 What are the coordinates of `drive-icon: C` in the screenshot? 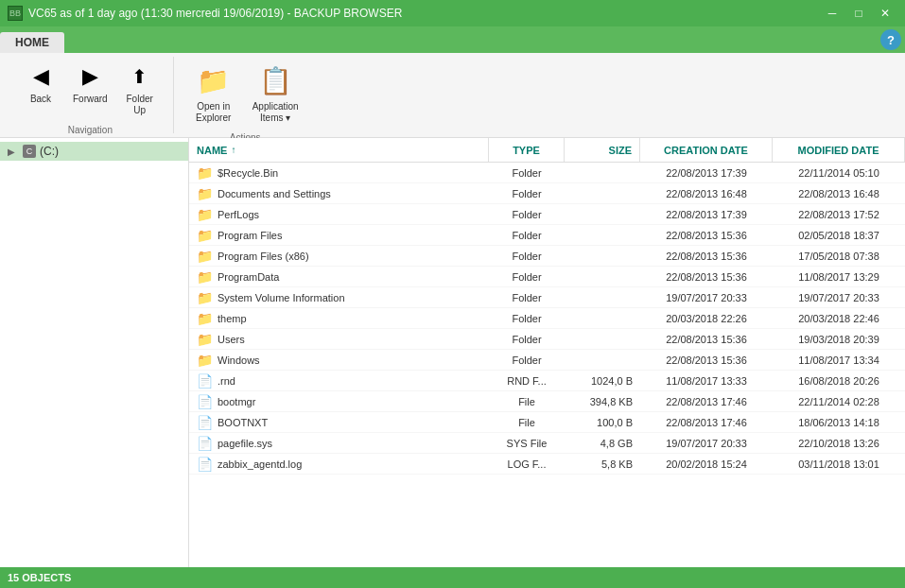 It's located at (29, 151).